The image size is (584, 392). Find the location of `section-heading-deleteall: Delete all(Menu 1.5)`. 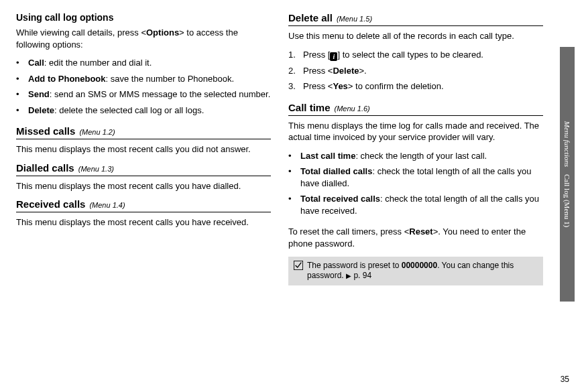

section-heading-deleteall: Delete all(Menu 1.5) is located at coordinates (416, 19).